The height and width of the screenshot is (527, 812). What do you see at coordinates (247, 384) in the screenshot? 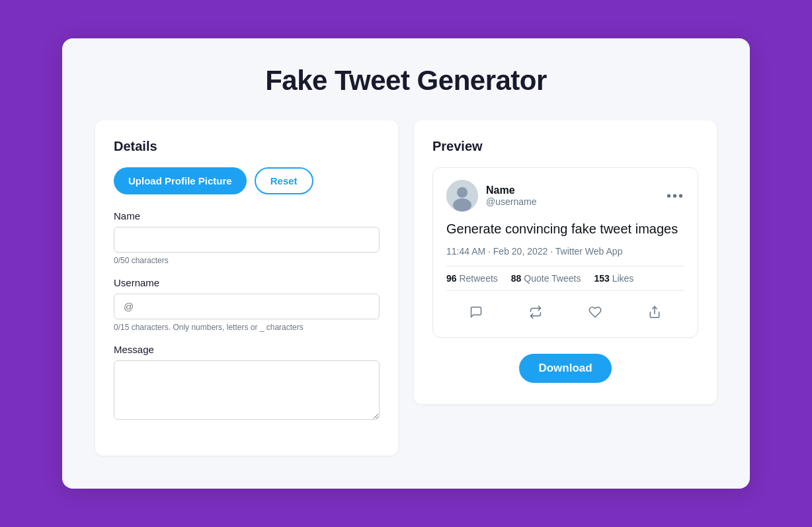
I see `message-field-group: Message` at bounding box center [247, 384].